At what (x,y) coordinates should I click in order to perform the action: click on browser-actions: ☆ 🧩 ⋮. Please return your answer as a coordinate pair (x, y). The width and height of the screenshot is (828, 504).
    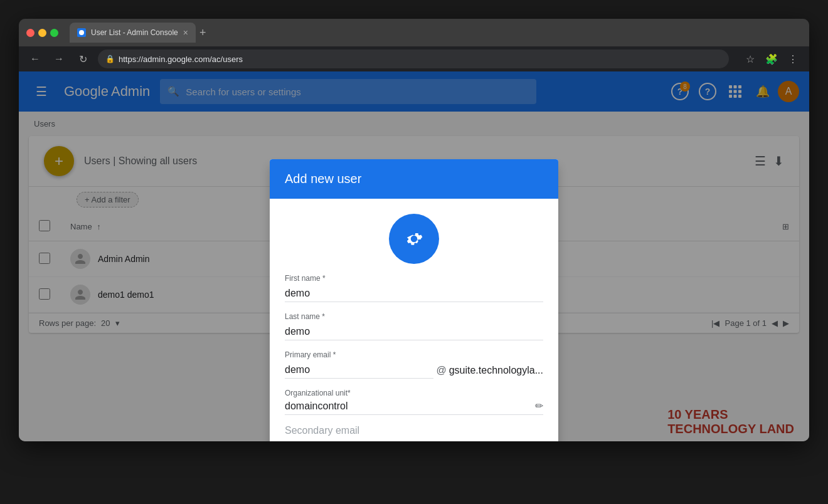
    Looking at the image, I should click on (772, 59).